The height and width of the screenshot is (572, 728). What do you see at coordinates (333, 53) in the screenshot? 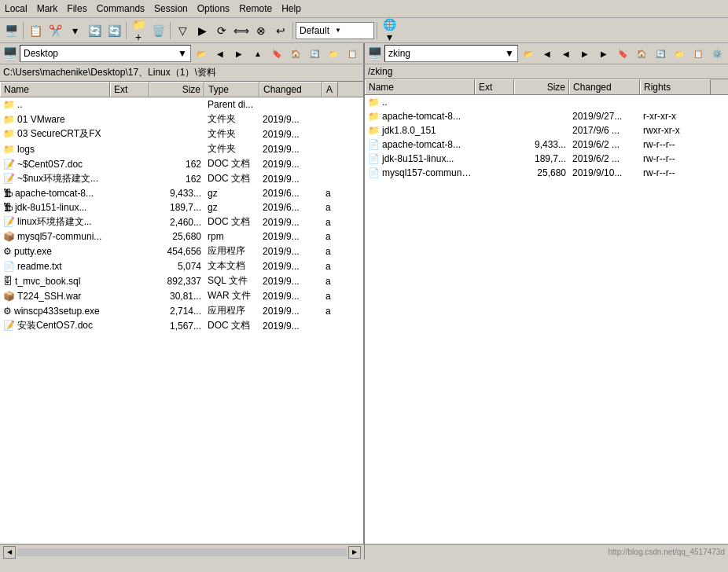
I see `left-newdir-btn: 📁` at bounding box center [333, 53].